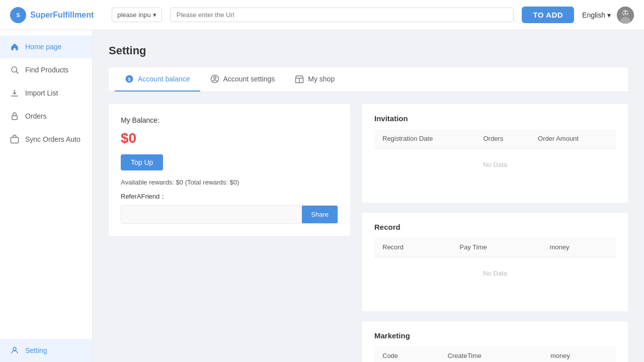 The width and height of the screenshot is (644, 362). What do you see at coordinates (215, 79) in the screenshot?
I see `user-circle-icon` at bounding box center [215, 79].